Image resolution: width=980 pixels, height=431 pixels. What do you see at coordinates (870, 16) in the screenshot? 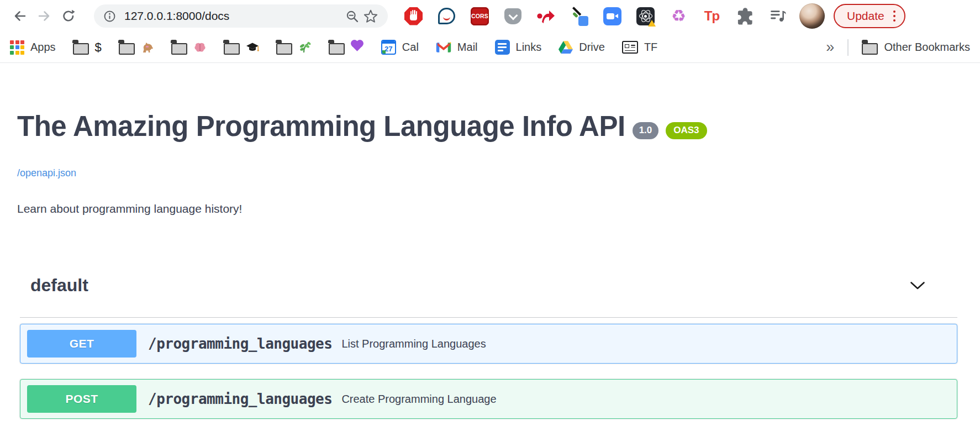
I see `update-button: Update` at bounding box center [870, 16].